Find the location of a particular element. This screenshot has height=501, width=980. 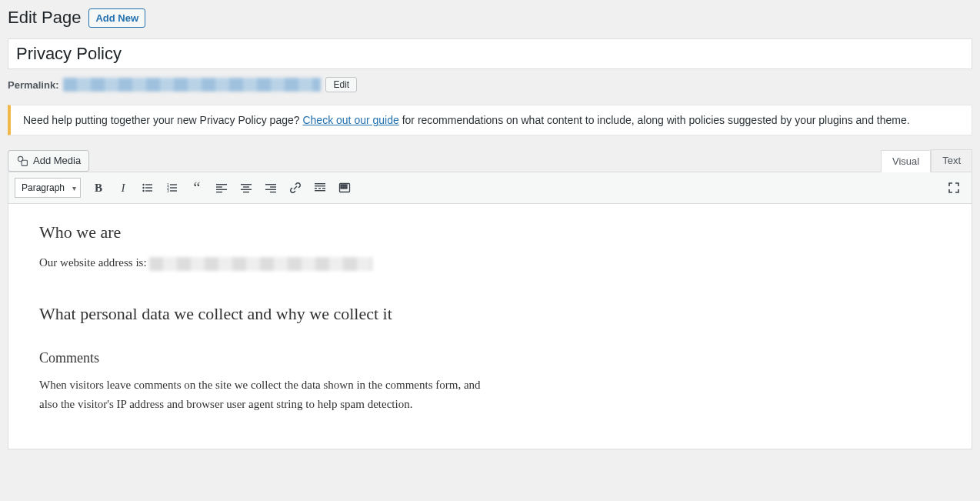

permalink-row: Permalink: Edit is located at coordinates (490, 85).